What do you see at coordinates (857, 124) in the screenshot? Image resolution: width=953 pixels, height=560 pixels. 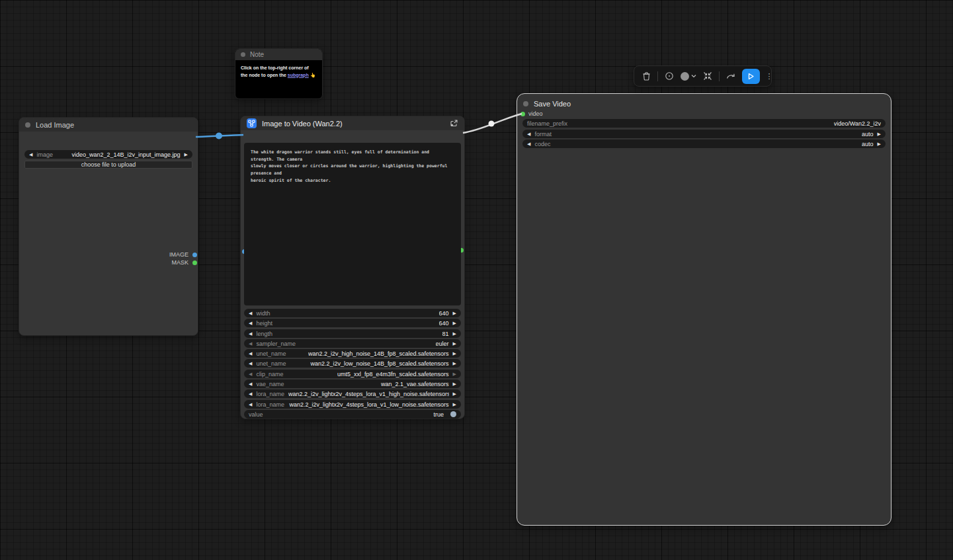 I see `widget-value: video/Wan2.2_i2v` at bounding box center [857, 124].